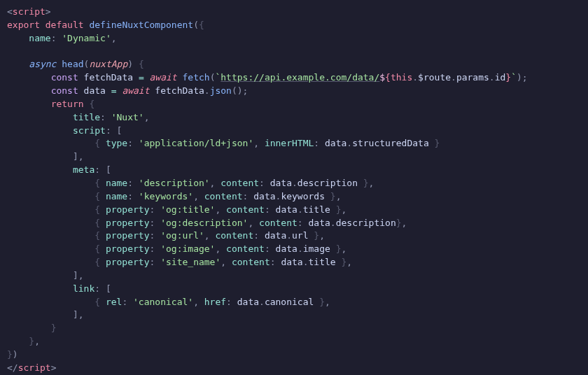  Describe the element at coordinates (300, 235) in the screenshot. I see `prop: url` at that location.